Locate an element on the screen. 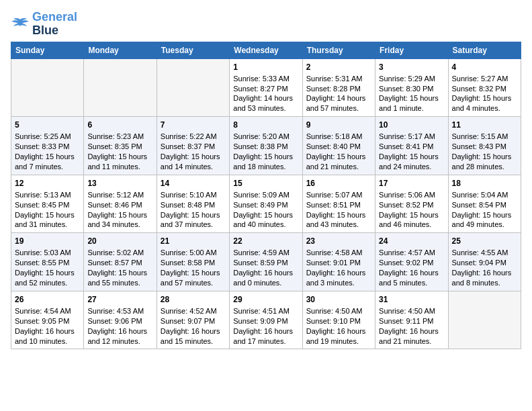 This screenshot has width=532, height=411. calendar-cell: 8Sunrise: 5:20 AM Sunset: 8:38 PM Daylig… is located at coordinates (266, 146).